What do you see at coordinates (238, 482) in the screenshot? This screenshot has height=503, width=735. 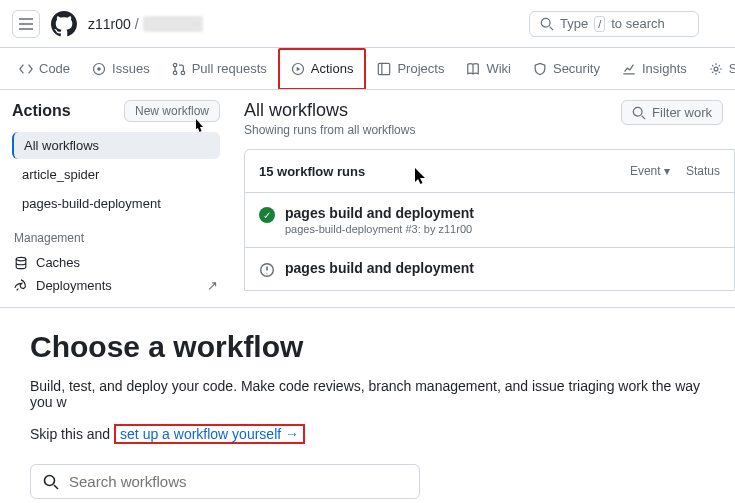 I see `workflow-search-input` at bounding box center [238, 482].